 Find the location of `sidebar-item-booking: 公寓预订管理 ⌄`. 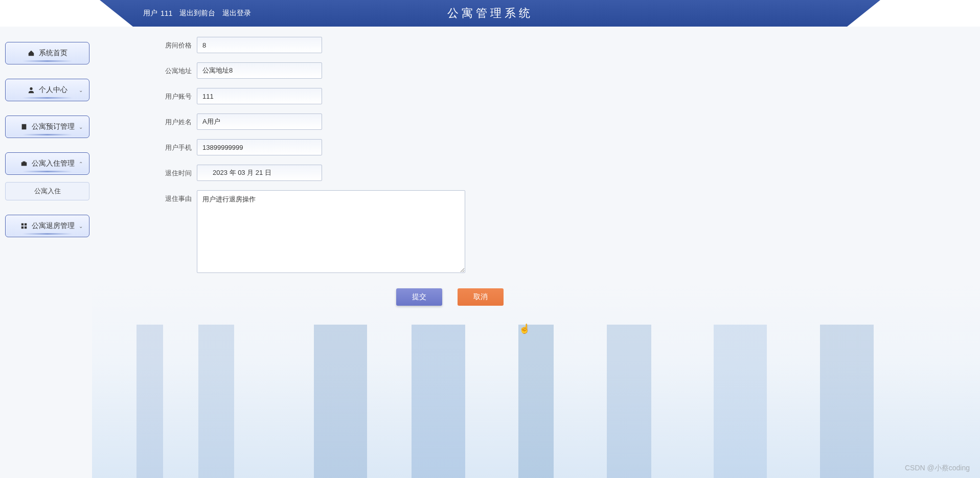

sidebar-item-booking: 公寓预订管理 ⌄ is located at coordinates (47, 127).